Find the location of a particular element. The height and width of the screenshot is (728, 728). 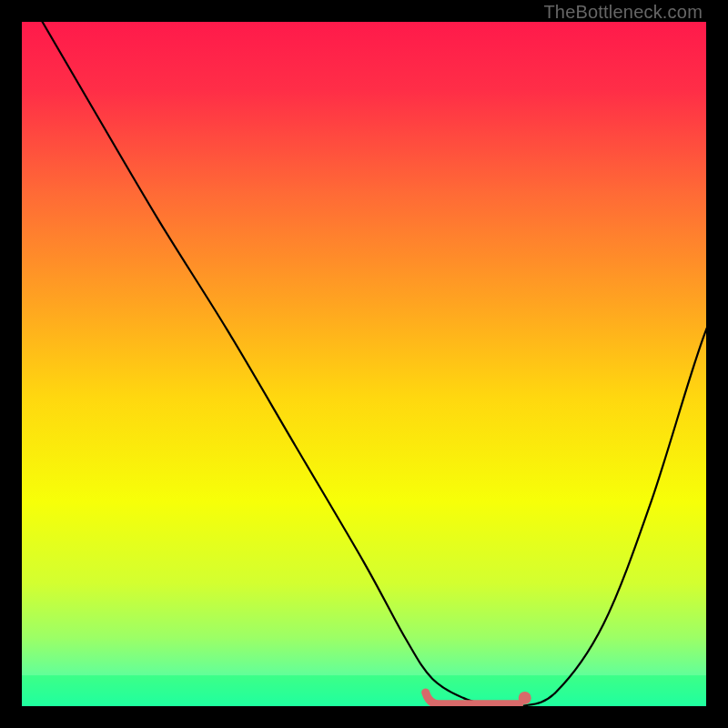

optimal-point-dot is located at coordinates (525, 698).